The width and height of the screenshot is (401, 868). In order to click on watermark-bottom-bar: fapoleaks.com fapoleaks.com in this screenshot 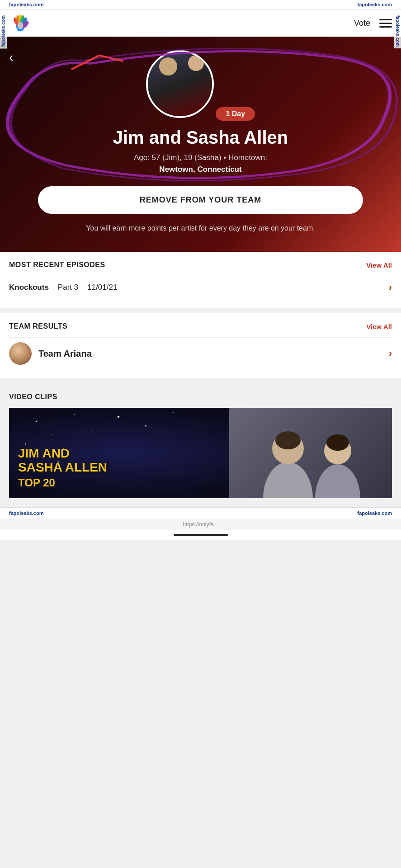, I will do `click(201, 513)`.